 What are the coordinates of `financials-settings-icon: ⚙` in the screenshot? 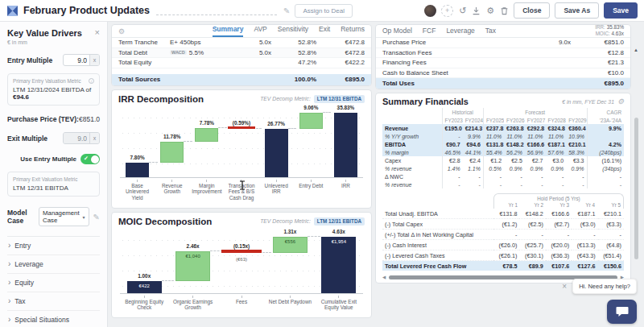 It's located at (621, 101).